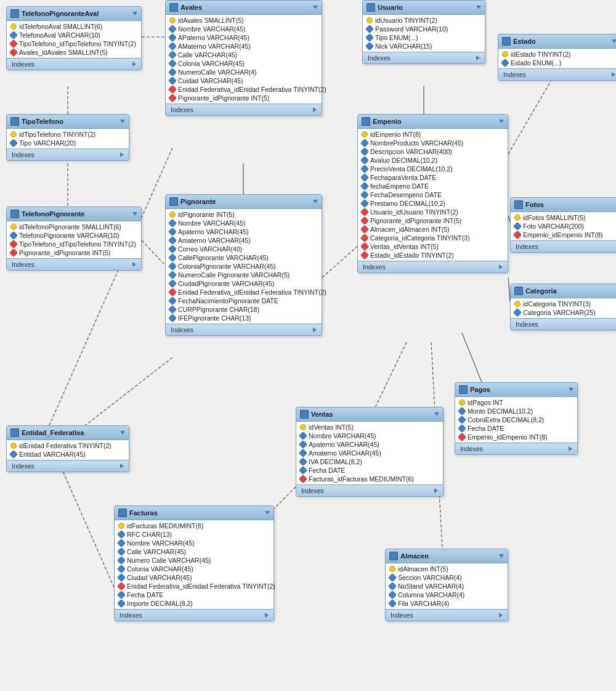  Describe the element at coordinates (68, 446) in the screenshot. I see `field-row: idEnidad Federativa TINYINT(2)` at that location.